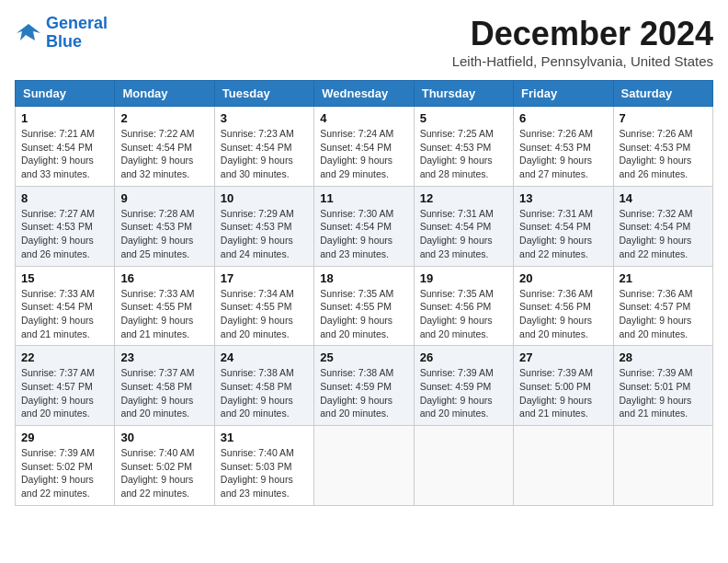 Image resolution: width=728 pixels, height=563 pixels. Describe the element at coordinates (583, 34) in the screenshot. I see `month-title: December 2024` at that location.